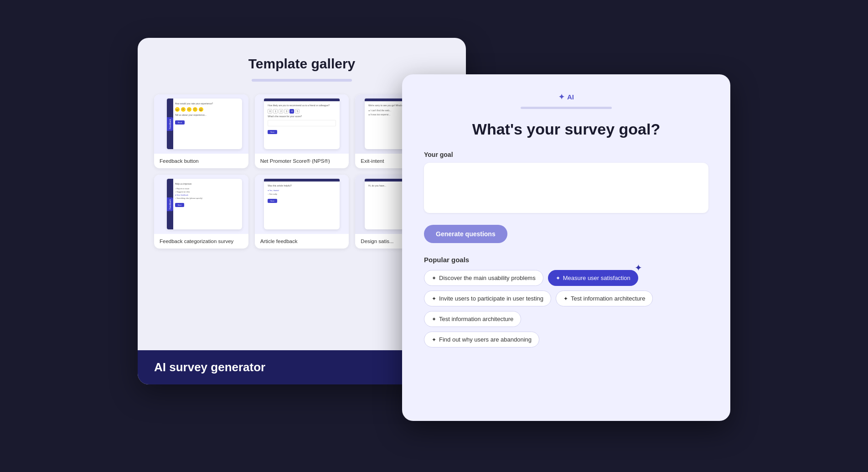  I want to click on preview-nps-question: How likely are you to recommend us to a …, so click(302, 106).